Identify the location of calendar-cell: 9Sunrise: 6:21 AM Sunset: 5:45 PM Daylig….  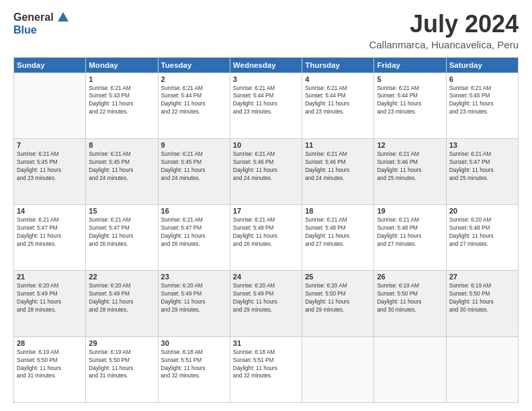
(193, 171).